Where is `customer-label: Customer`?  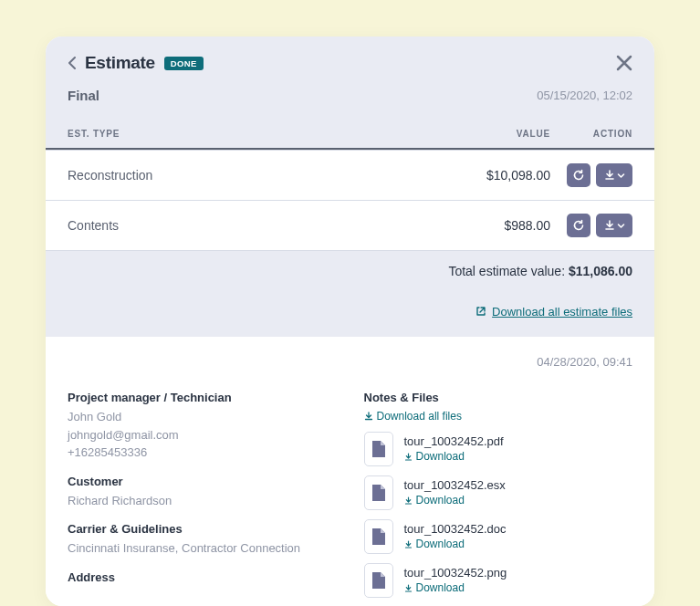
customer-label: Customer is located at coordinates (203, 482).